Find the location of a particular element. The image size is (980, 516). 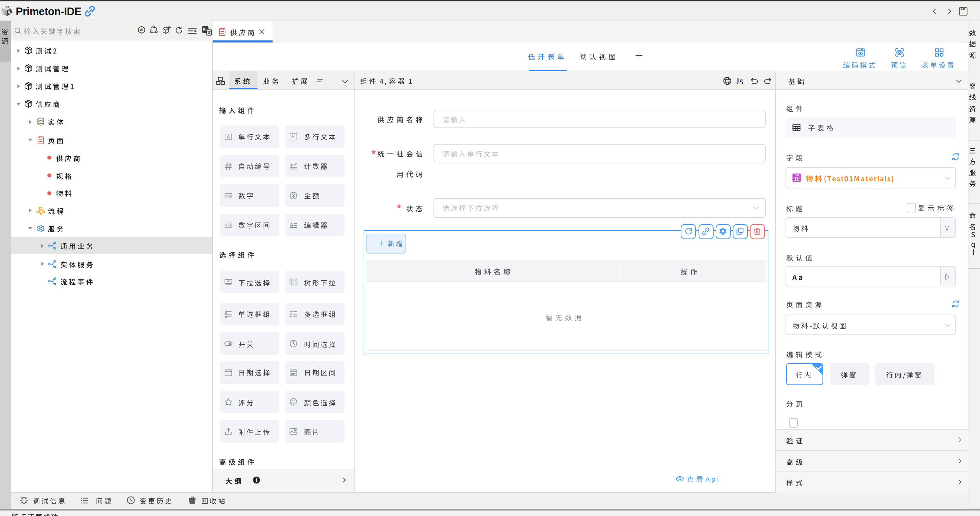

svg-text: 1:n is located at coordinates (796, 175).